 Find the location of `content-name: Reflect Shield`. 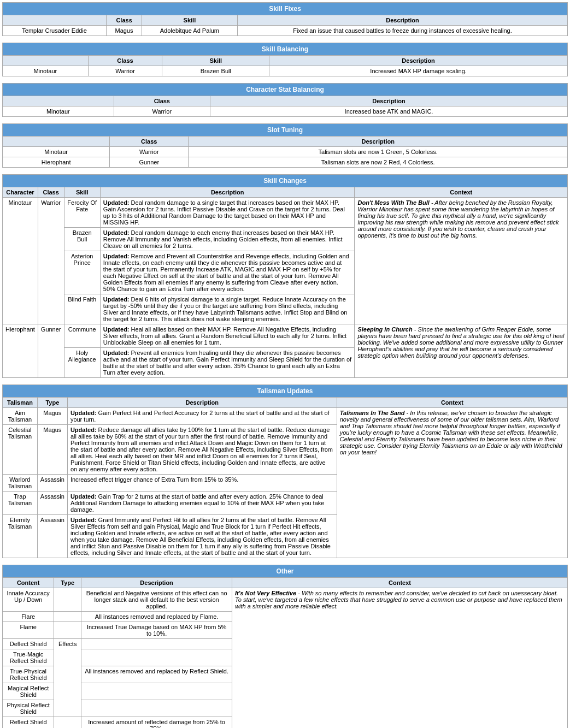

content-name: Reflect Shield is located at coordinates (28, 723).